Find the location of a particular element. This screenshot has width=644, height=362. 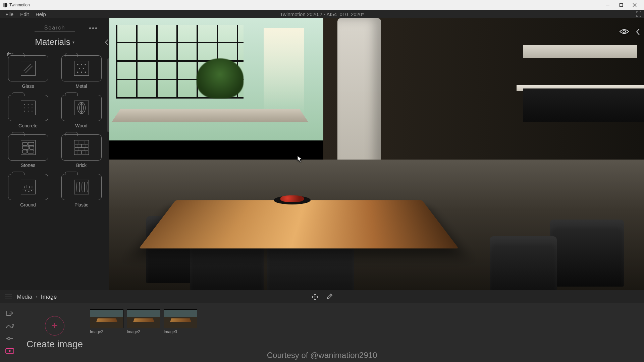

fullscreen-icon is located at coordinates (639, 14).